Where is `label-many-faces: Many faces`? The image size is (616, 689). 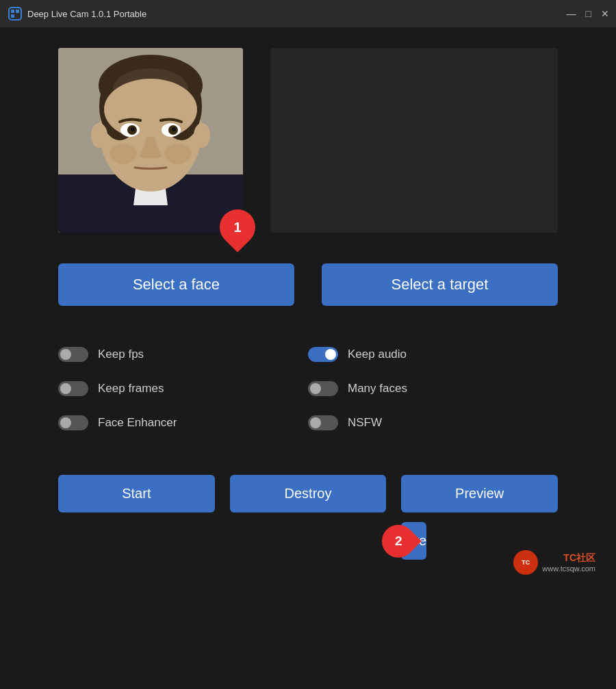 label-many-faces: Many faces is located at coordinates (378, 389).